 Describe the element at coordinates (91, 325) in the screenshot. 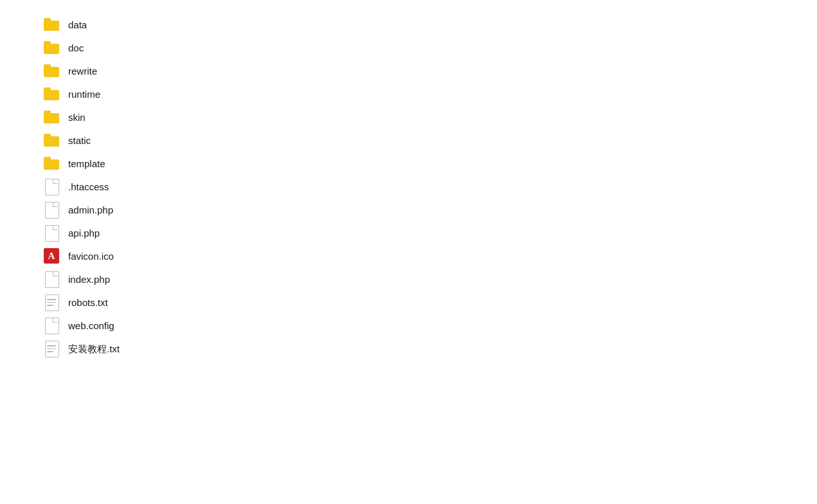

I see `item-label-web-config: web.config` at that location.